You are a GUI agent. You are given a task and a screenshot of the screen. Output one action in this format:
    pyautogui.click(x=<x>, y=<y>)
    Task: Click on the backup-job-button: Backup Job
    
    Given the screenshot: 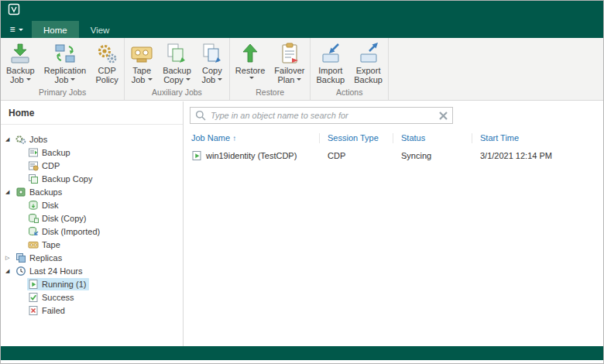 What is the action you would take?
    pyautogui.click(x=20, y=64)
    